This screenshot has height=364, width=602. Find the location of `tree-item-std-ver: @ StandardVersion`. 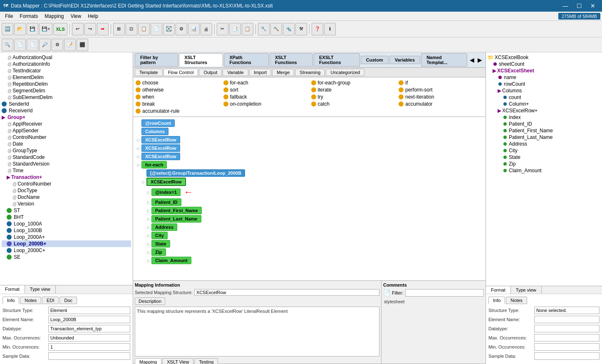

tree-item-std-ver: @ StandardVersion is located at coordinates (67, 164).